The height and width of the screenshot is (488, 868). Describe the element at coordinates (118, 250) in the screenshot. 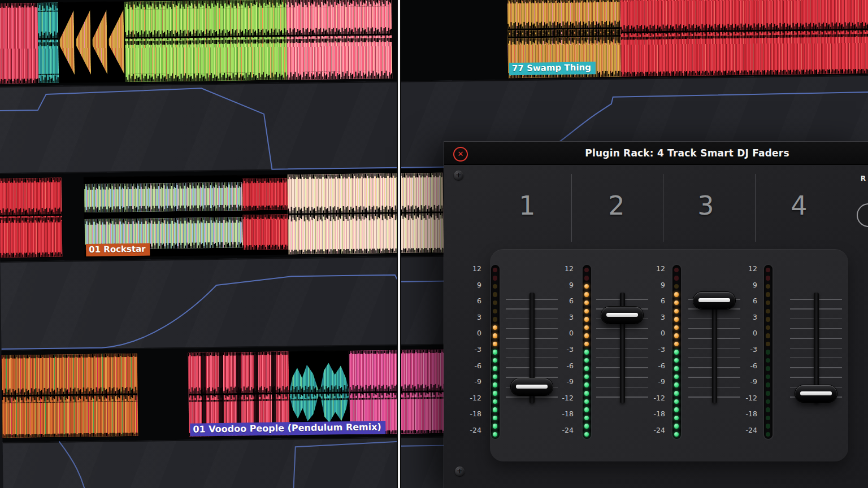

I see `clip-label-rockstar: 01 Rockstar` at that location.